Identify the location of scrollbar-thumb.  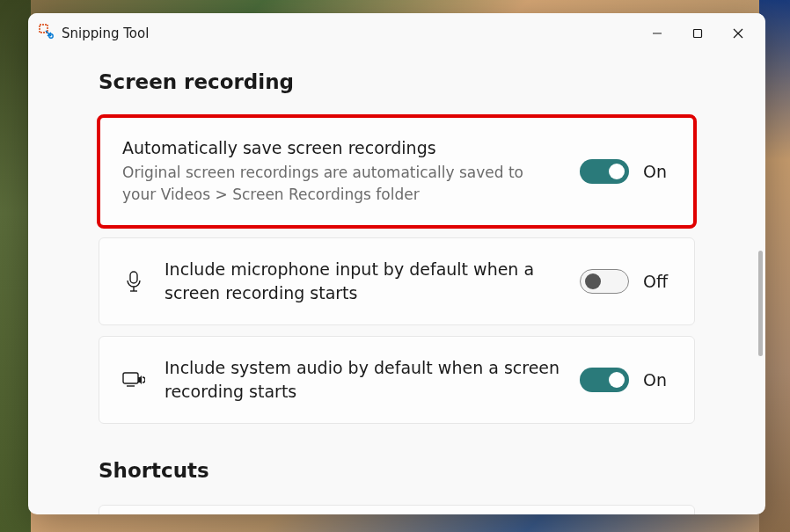
(760, 303).